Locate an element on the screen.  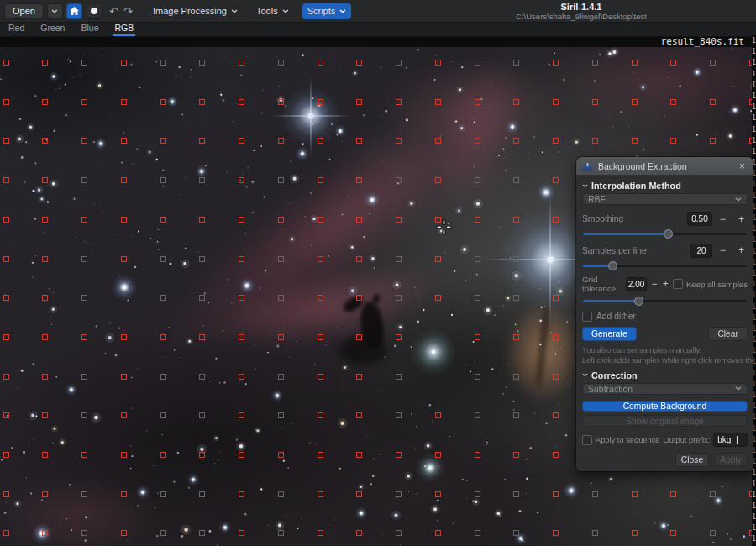
tab-green: Green is located at coordinates (52, 29).